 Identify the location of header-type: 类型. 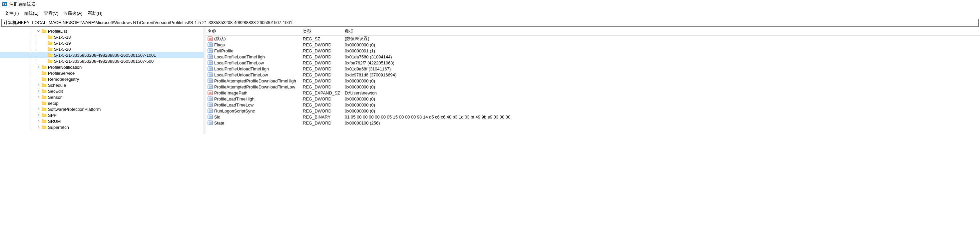
(322, 31).